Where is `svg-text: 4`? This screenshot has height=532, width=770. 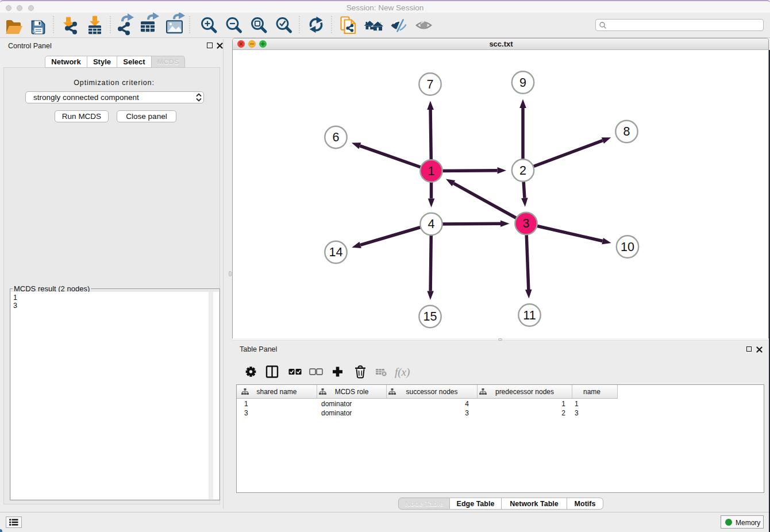
svg-text: 4 is located at coordinates (432, 224).